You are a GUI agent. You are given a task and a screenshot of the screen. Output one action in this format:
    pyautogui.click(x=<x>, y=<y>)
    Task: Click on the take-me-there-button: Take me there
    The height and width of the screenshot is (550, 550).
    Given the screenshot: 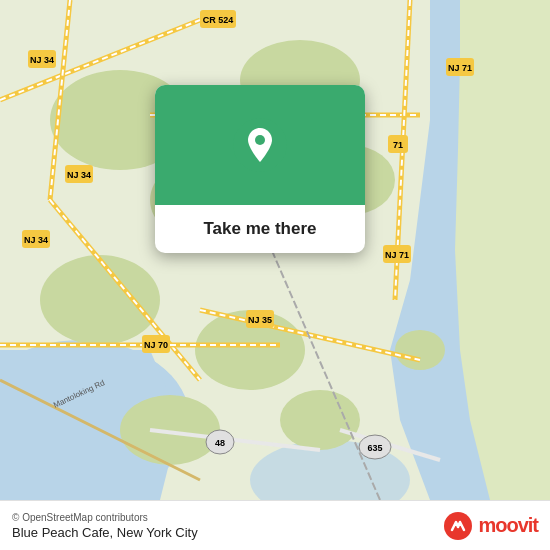 What is the action you would take?
    pyautogui.click(x=260, y=229)
    